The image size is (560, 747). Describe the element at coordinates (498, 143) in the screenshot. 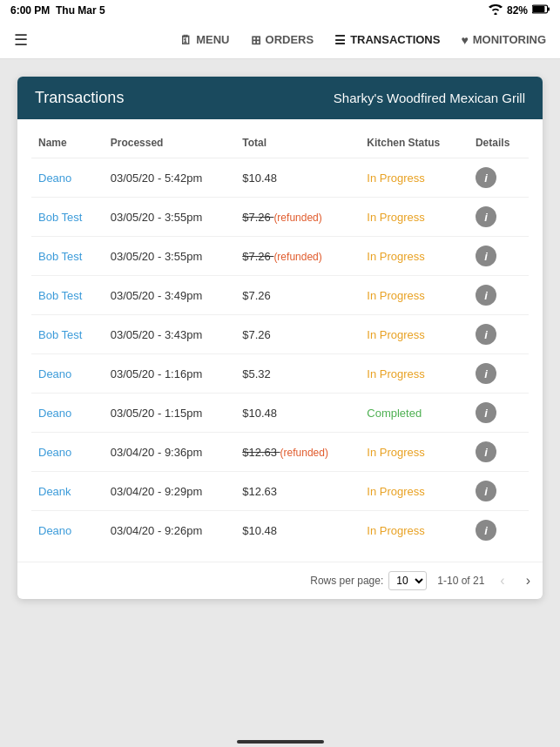

I see `col-details: Details` at that location.